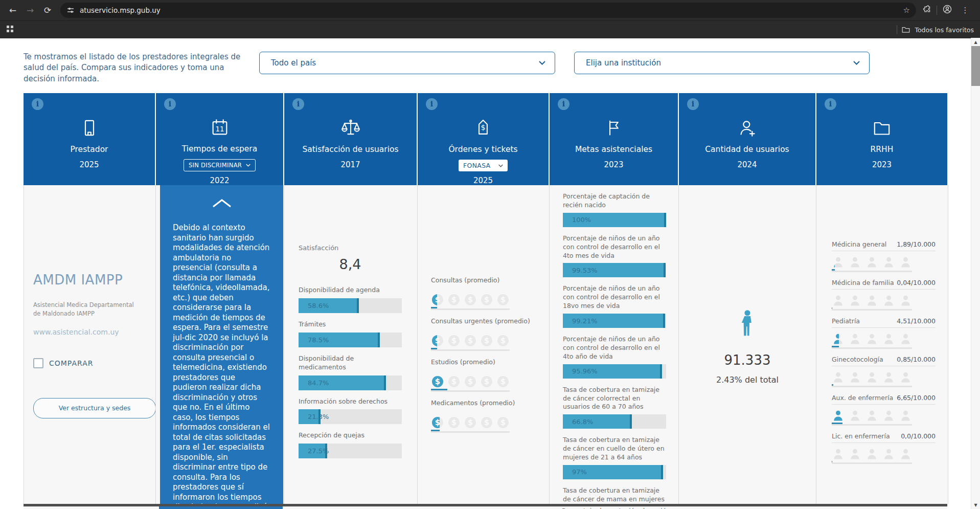 The width and height of the screenshot is (980, 509). Describe the element at coordinates (624, 63) in the screenshot. I see `institution-select-value: Elija una institución` at that location.